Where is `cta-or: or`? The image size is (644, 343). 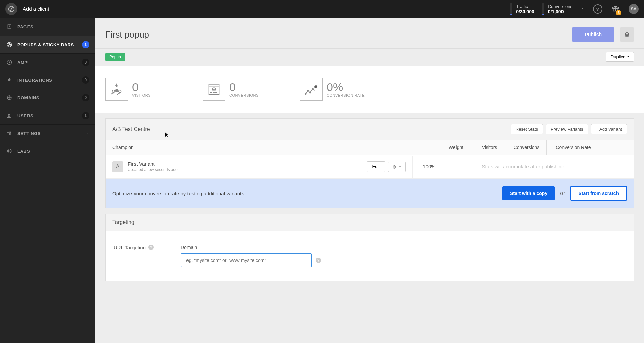
cta-or: or is located at coordinates (562, 193).